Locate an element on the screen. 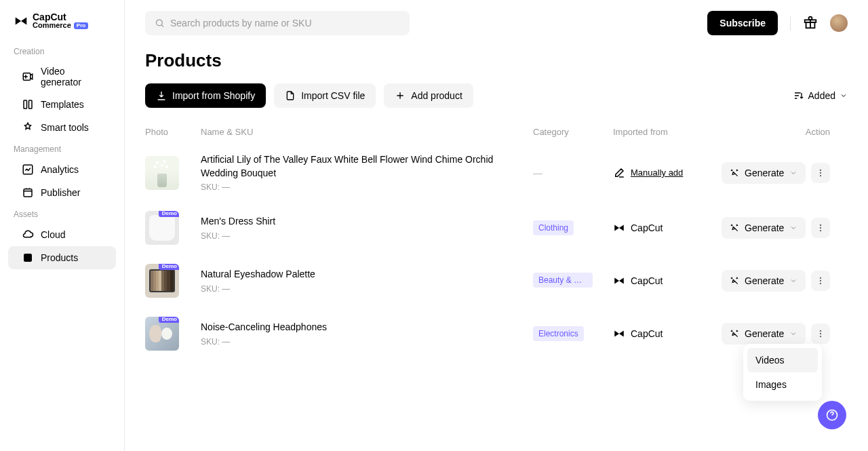  section-assets-label: Assets is located at coordinates (62, 214).